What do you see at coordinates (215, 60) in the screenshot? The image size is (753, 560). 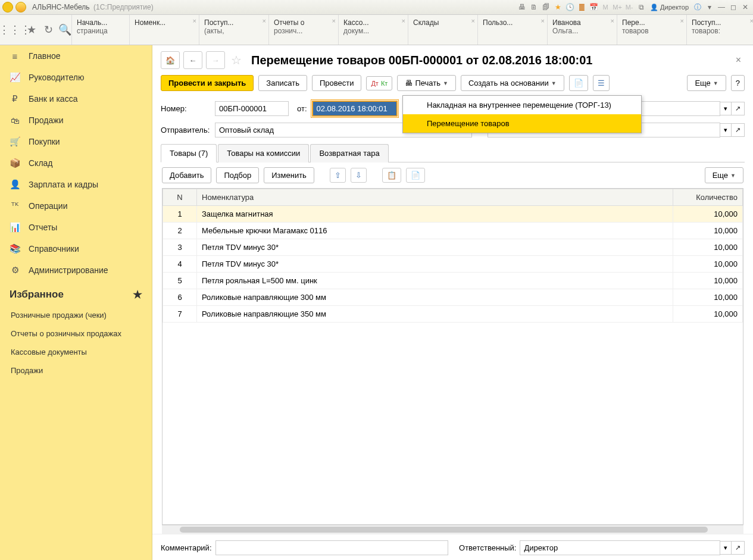 I see `forward-button: →` at bounding box center [215, 60].